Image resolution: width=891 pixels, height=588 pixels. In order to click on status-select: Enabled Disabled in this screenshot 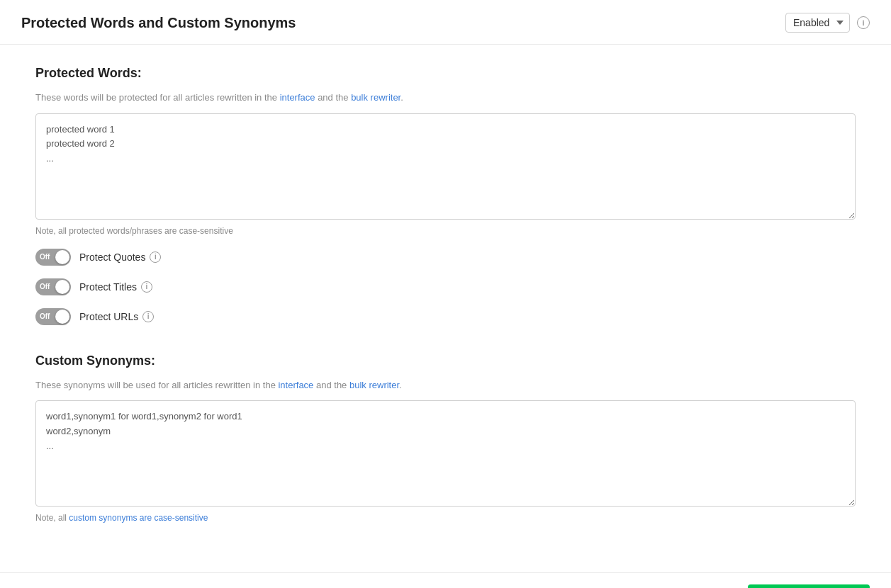, I will do `click(818, 23)`.